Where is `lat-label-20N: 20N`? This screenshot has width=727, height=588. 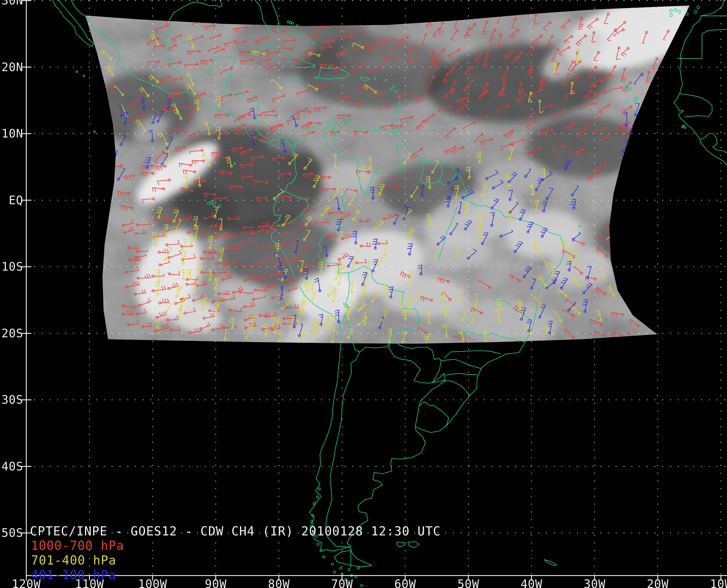 lat-label-20N: 20N is located at coordinates (12, 67).